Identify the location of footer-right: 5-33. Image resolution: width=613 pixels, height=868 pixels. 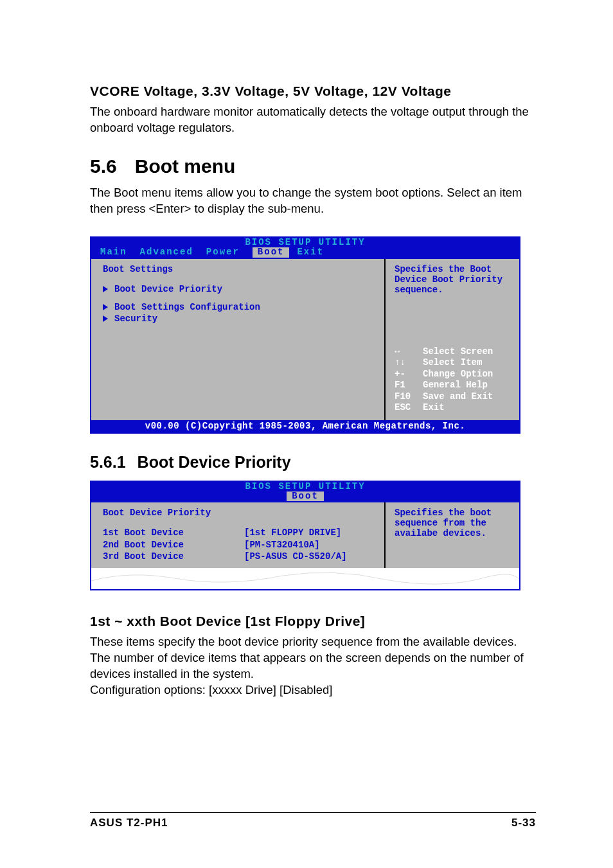
(524, 823).